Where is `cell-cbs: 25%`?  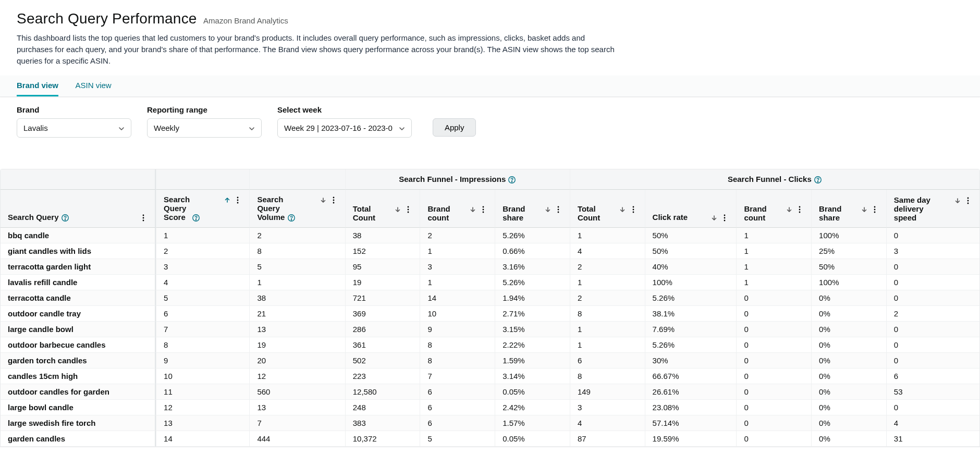 cell-cbs: 25% is located at coordinates (849, 251).